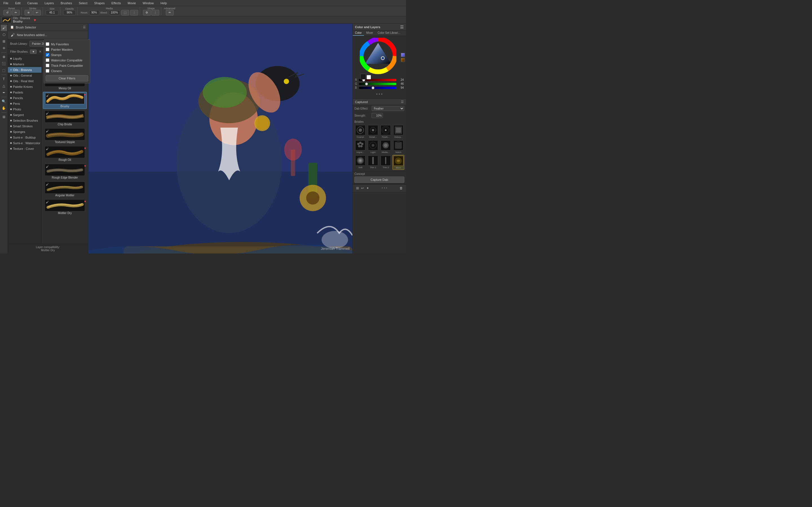 The height and width of the screenshot is (507, 812). Describe the element at coordinates (52, 13) in the screenshot. I see `size-input` at that location.